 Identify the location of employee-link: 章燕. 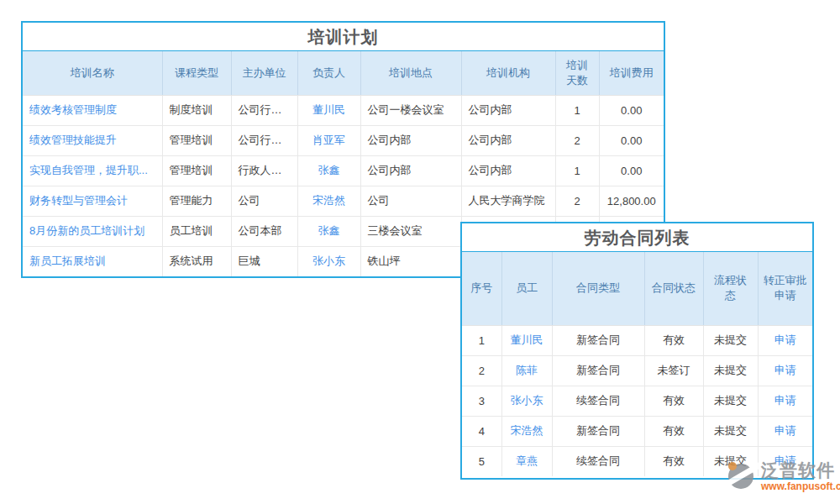
(527, 461).